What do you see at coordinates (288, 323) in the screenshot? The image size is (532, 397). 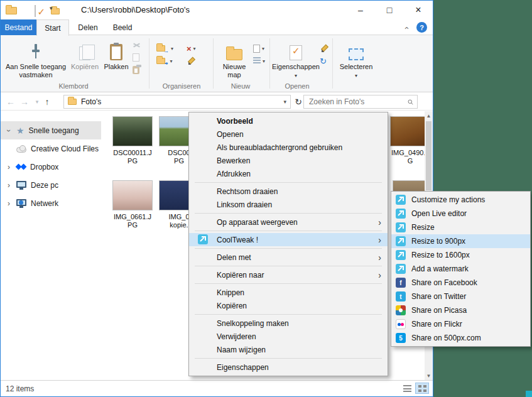 I see `menu-item-snelkoppeling-maken: Snelkoppeling maken` at bounding box center [288, 323].